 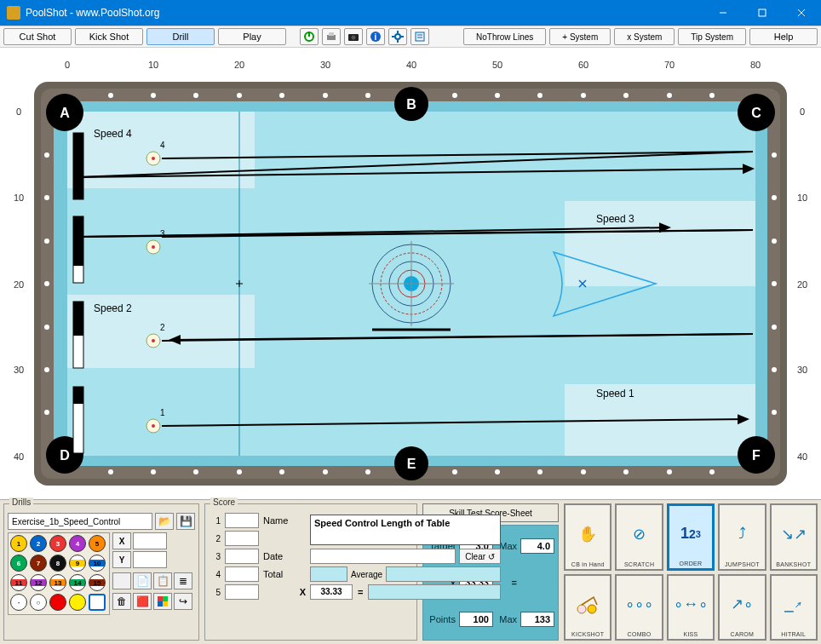 I want to click on page-icon: 📄, so click(x=142, y=581).